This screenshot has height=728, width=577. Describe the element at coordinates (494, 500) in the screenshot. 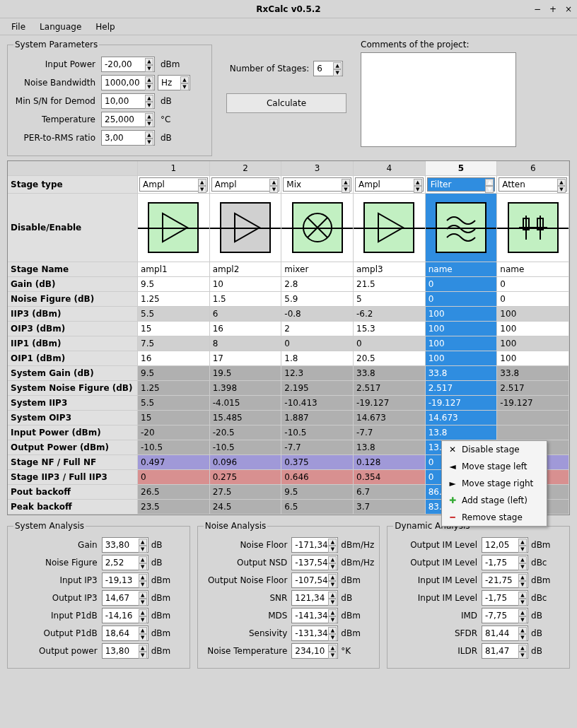

I see `ctx-add-stage-left-: ✚Add stage (left)` at that location.